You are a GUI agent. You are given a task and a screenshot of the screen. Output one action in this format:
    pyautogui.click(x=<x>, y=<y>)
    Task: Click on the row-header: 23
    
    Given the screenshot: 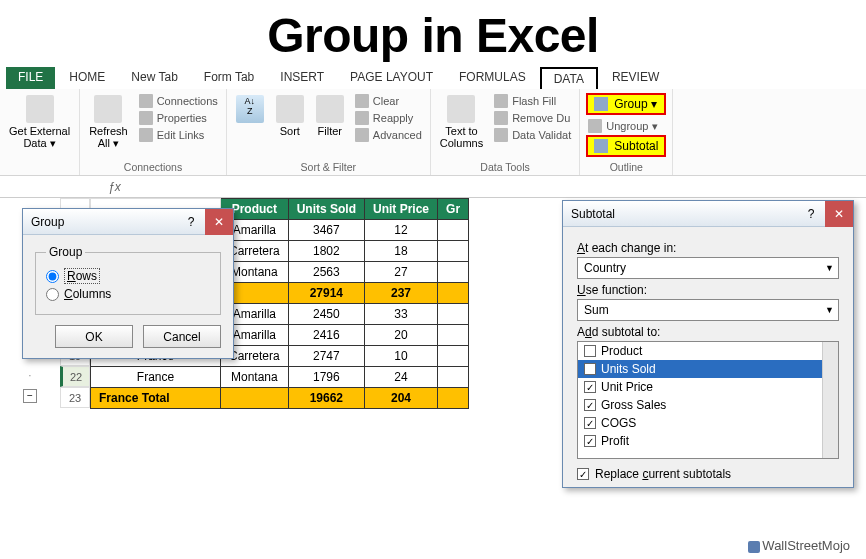 What is the action you would take?
    pyautogui.click(x=75, y=398)
    